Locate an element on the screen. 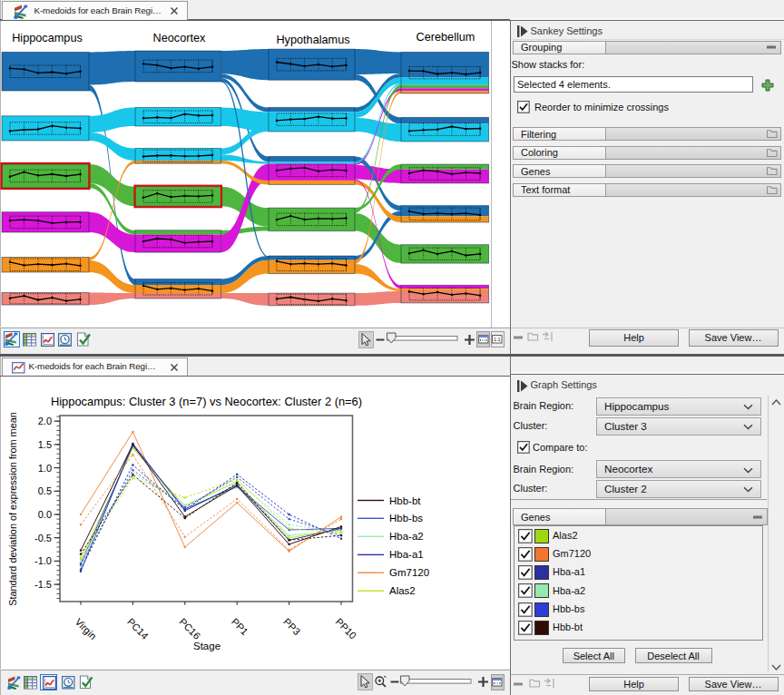 The width and height of the screenshot is (784, 695). svg-text: -1.5 is located at coordinates (44, 584).